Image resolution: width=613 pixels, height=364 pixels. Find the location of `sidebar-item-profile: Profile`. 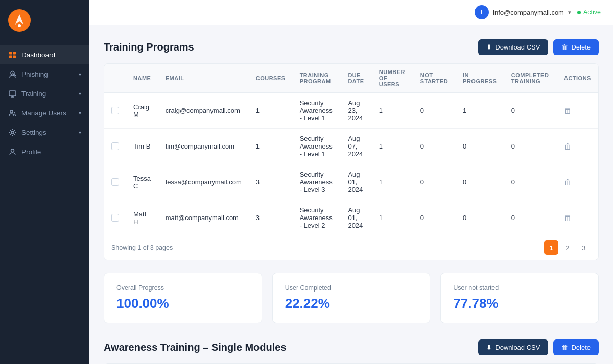

sidebar-item-profile: Profile is located at coordinates (45, 152).